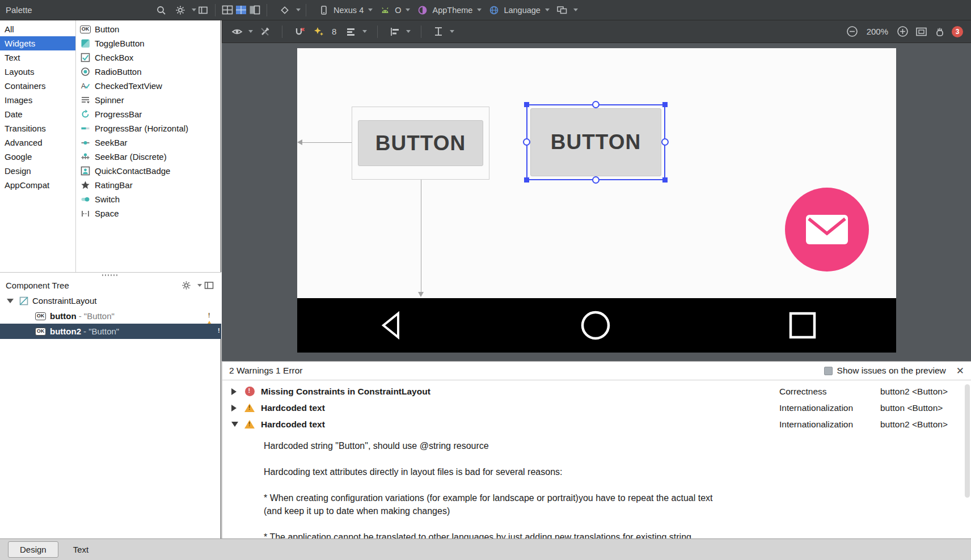 Image resolution: width=971 pixels, height=560 pixels. I want to click on collapse-icon, so click(235, 424).